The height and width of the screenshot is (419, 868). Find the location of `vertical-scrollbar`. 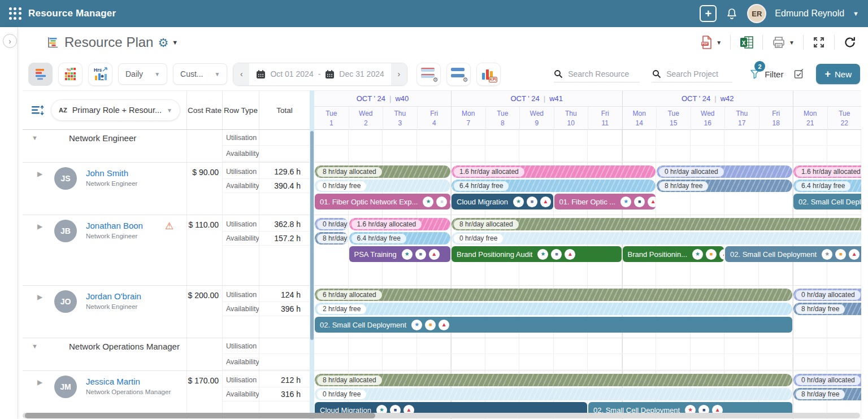

vertical-scrollbar is located at coordinates (312, 255).